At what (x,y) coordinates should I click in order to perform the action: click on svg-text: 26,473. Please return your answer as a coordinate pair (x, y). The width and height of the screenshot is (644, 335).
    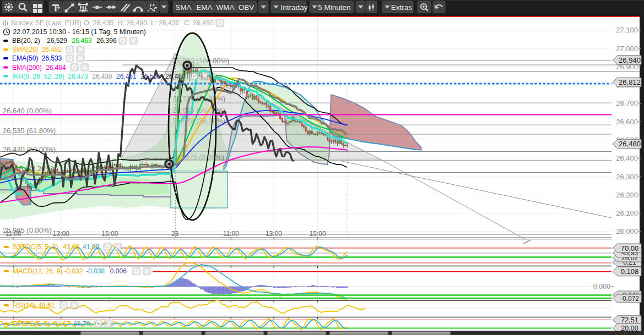
    Looking at the image, I should click on (78, 76).